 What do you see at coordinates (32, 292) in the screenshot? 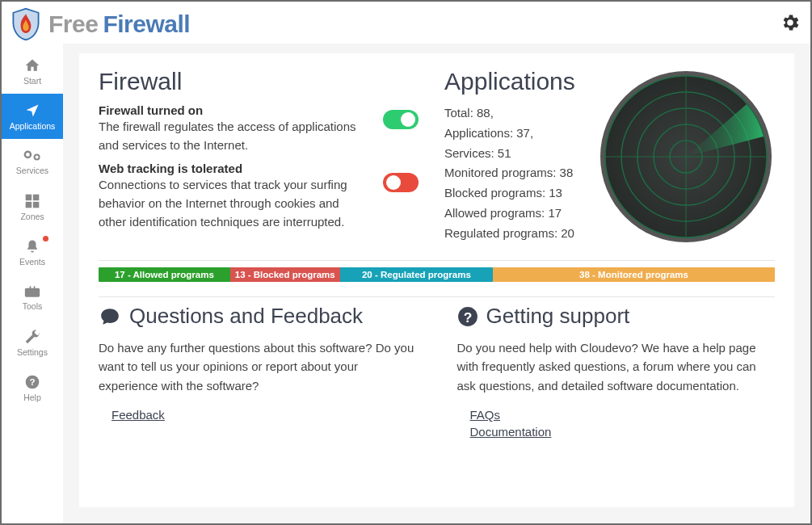
I see `toolbox-icon` at bounding box center [32, 292].